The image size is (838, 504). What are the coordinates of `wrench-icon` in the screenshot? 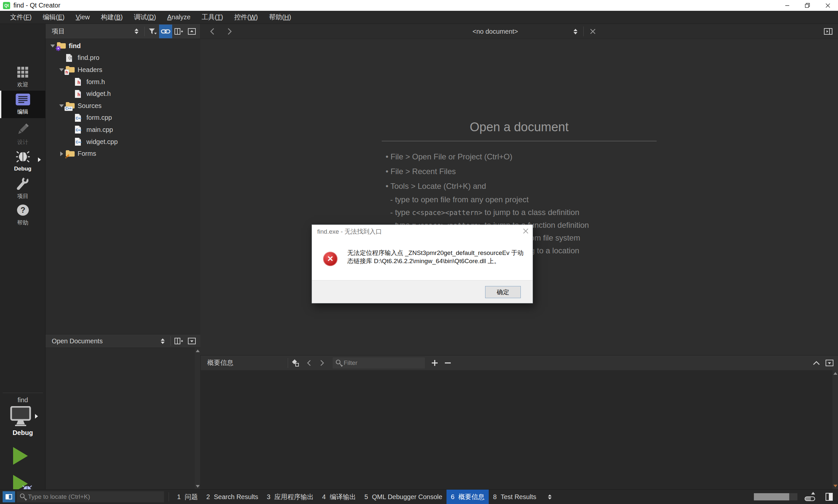 It's located at (23, 183).